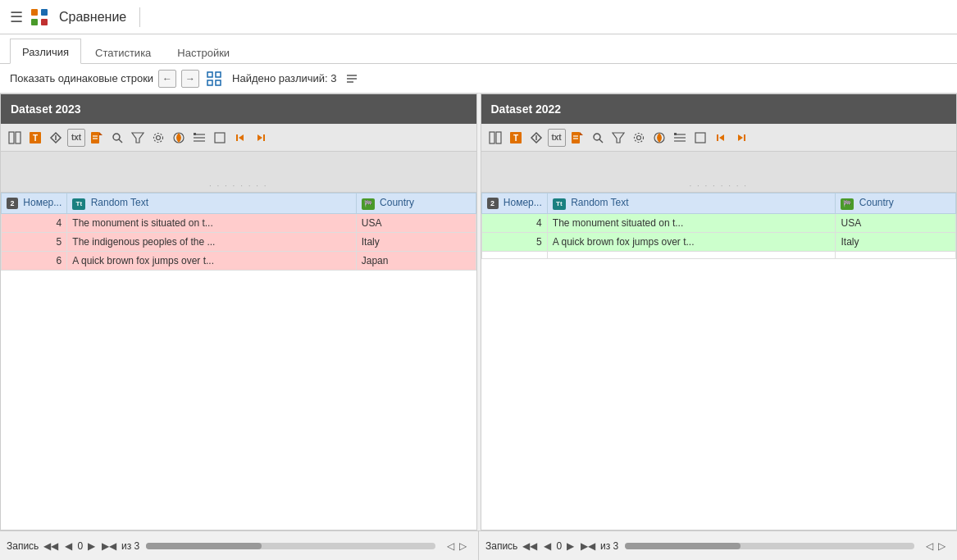  Describe the element at coordinates (598, 138) in the screenshot. I see `right-tool-search-btn` at that location.